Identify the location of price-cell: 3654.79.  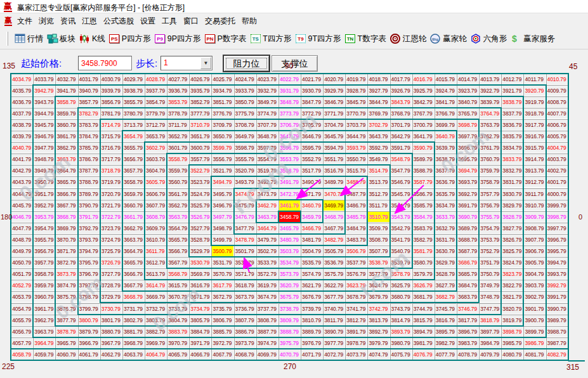
(133, 136).